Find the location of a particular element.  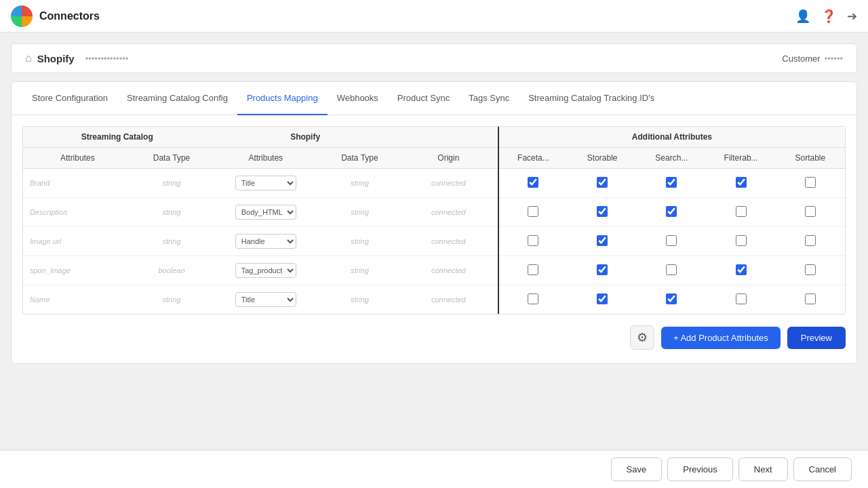

tab-streaming-catalog: Streaming Catalog Config is located at coordinates (178, 99).